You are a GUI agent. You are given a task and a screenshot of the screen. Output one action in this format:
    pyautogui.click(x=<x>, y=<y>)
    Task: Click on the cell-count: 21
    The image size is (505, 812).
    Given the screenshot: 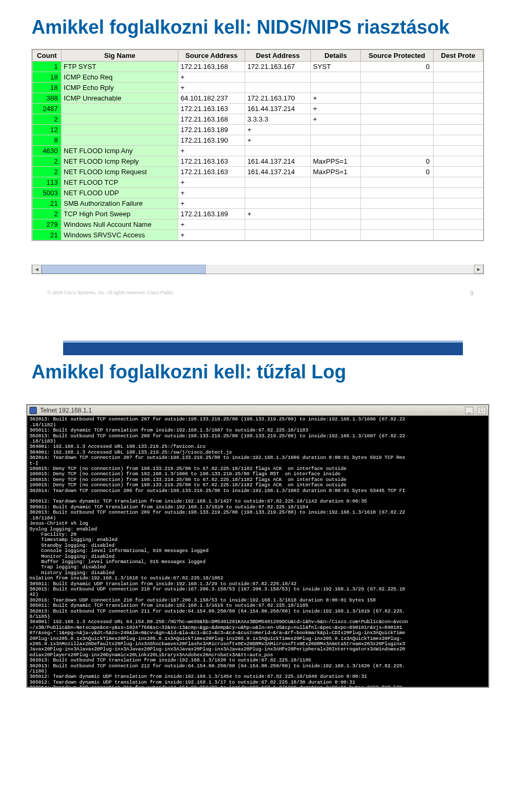 What is the action you would take?
    pyautogui.click(x=47, y=235)
    